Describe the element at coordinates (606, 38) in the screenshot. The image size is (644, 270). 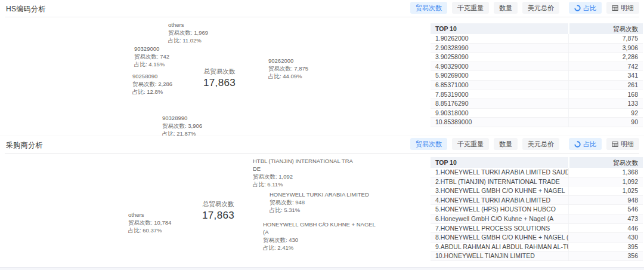
I see `value-cell: 7,875` at that location.